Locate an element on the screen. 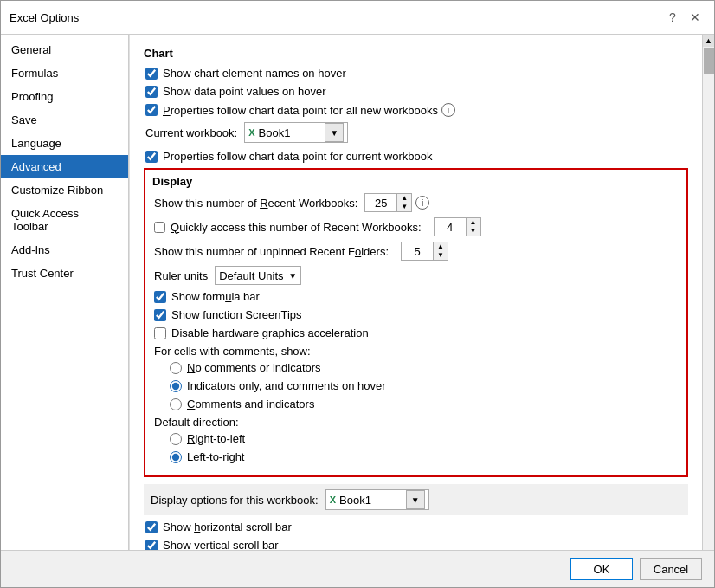  direction-radio-ltr is located at coordinates (176, 457).